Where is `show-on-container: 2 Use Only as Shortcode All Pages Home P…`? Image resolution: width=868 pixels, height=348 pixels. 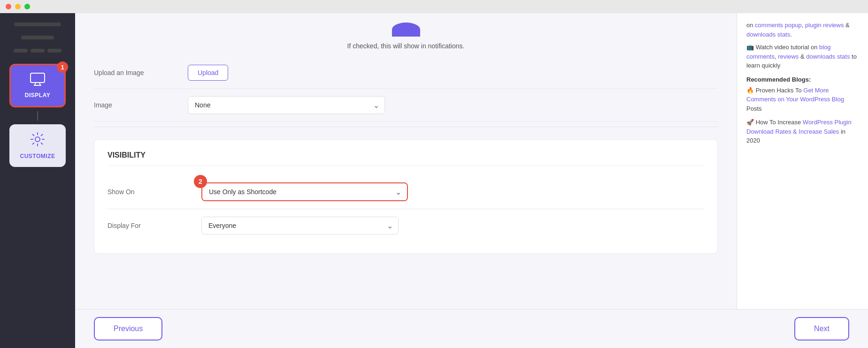 show-on-container: 2 Use Only as Shortcode All Pages Home P… is located at coordinates (305, 192).